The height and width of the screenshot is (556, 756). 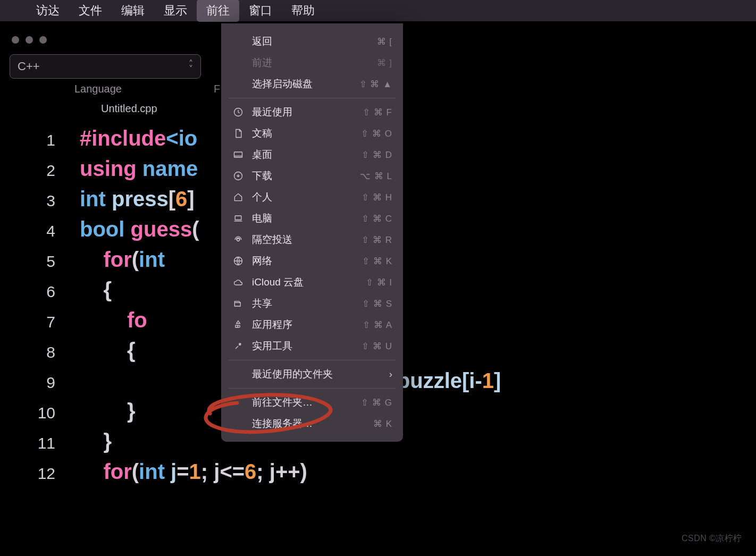 What do you see at coordinates (39, 307) in the screenshot?
I see `line-gutter: 123456789101112` at bounding box center [39, 307].